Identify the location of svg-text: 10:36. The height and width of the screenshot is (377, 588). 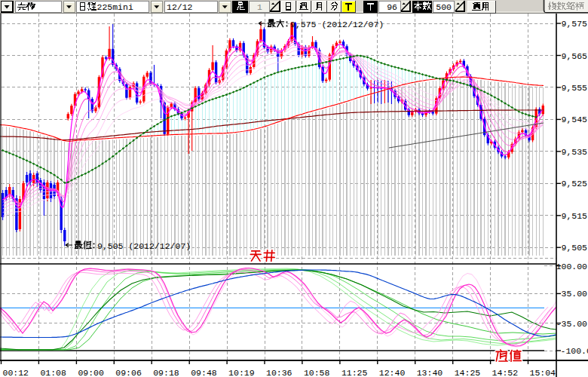
(279, 372).